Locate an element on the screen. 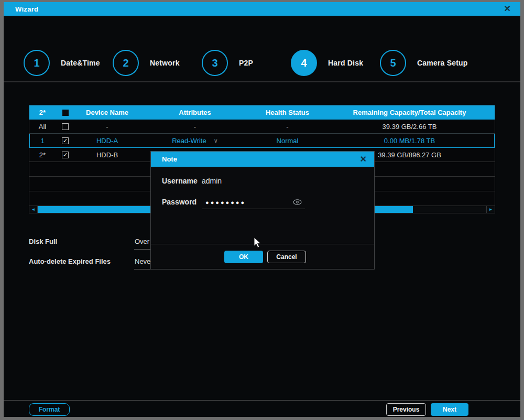 The image size is (524, 420). chevron-down-icon: ∨ is located at coordinates (216, 141).